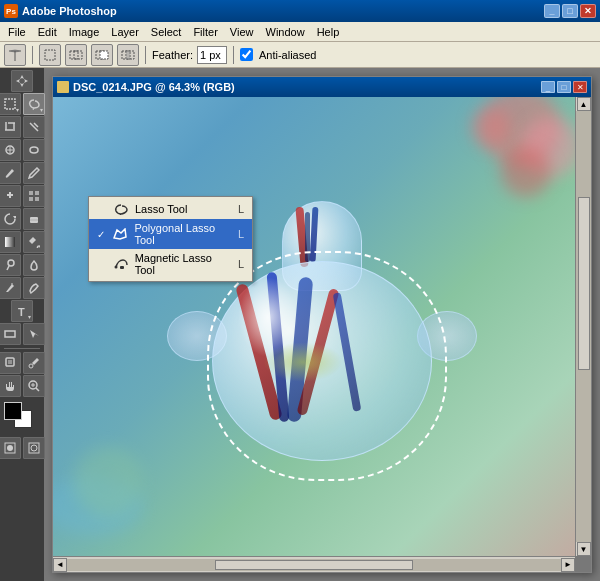  Describe the element at coordinates (34, 363) in the screenshot. I see `tool-eyedropper` at that location.